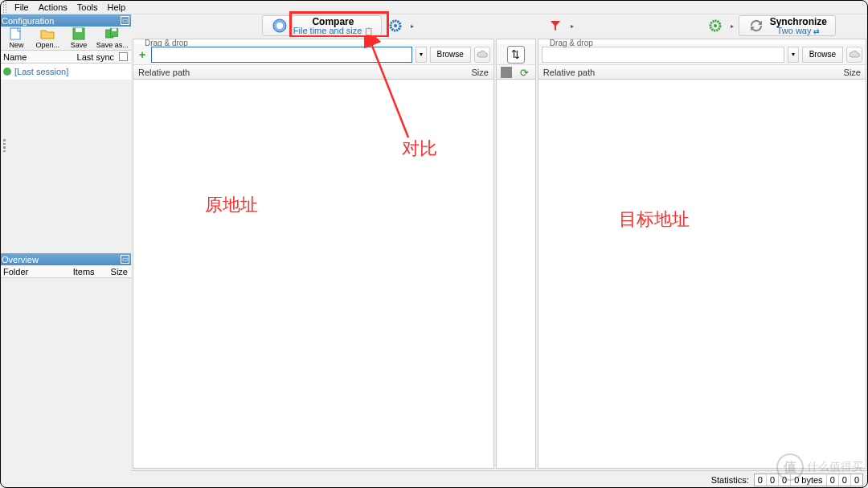 This screenshot has height=488, width=868. I want to click on sync-subtitle: Two way ⇄, so click(799, 31).